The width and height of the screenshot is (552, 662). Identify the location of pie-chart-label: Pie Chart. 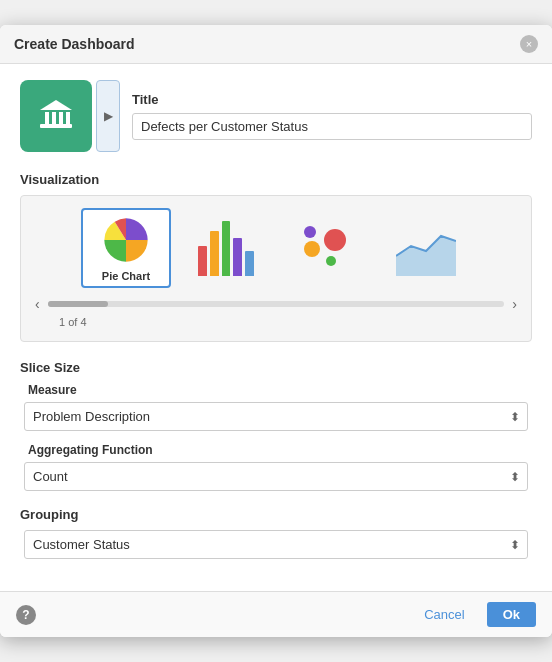
(126, 276).